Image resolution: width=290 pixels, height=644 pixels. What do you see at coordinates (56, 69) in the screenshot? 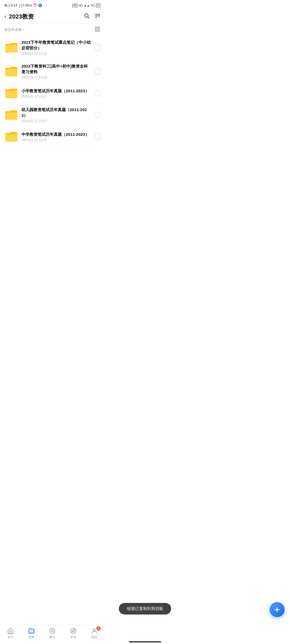
I see `file-name: 2023下教资科三[高中+初中]教资全科复习资料` at bounding box center [56, 69].